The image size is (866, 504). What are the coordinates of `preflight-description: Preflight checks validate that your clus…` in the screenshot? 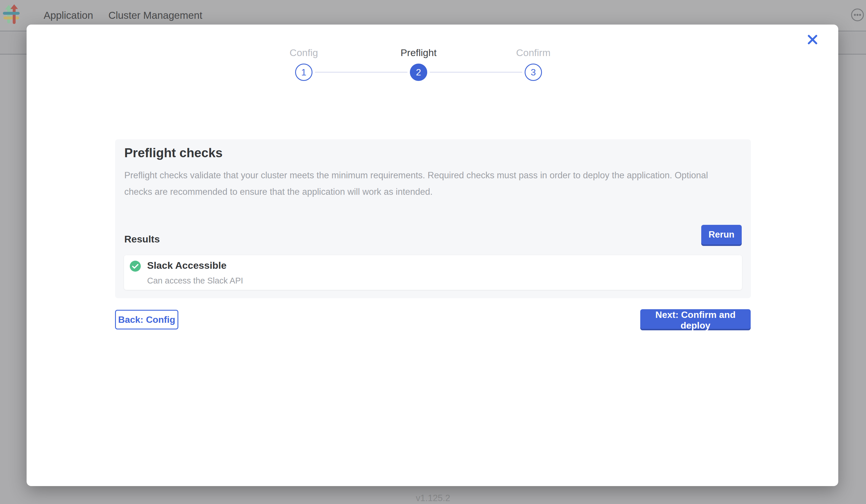 It's located at (428, 183).